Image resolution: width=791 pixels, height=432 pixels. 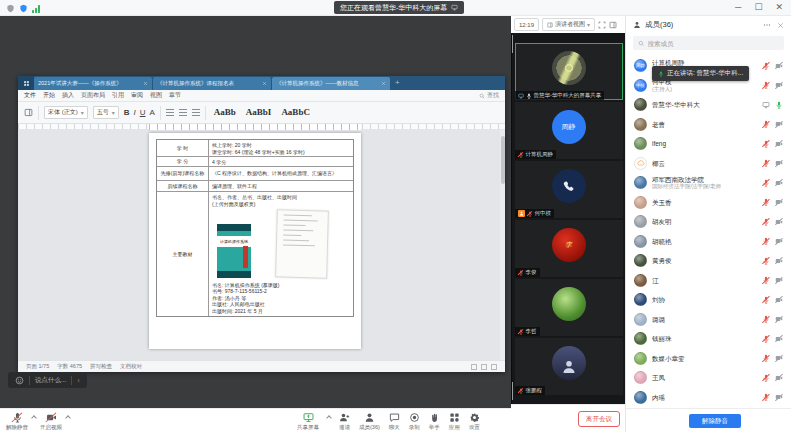 I want to click on word-tab: 《计算机操作系统》课程报名表, so click(x=212, y=84).